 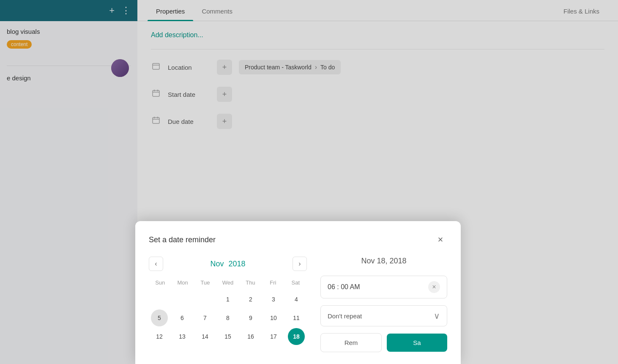 What do you see at coordinates (228, 318) in the screenshot?
I see `calendar-days: 1 2 3 4 5 6 7 8 9 10 11 12 13 14 15` at bounding box center [228, 318].